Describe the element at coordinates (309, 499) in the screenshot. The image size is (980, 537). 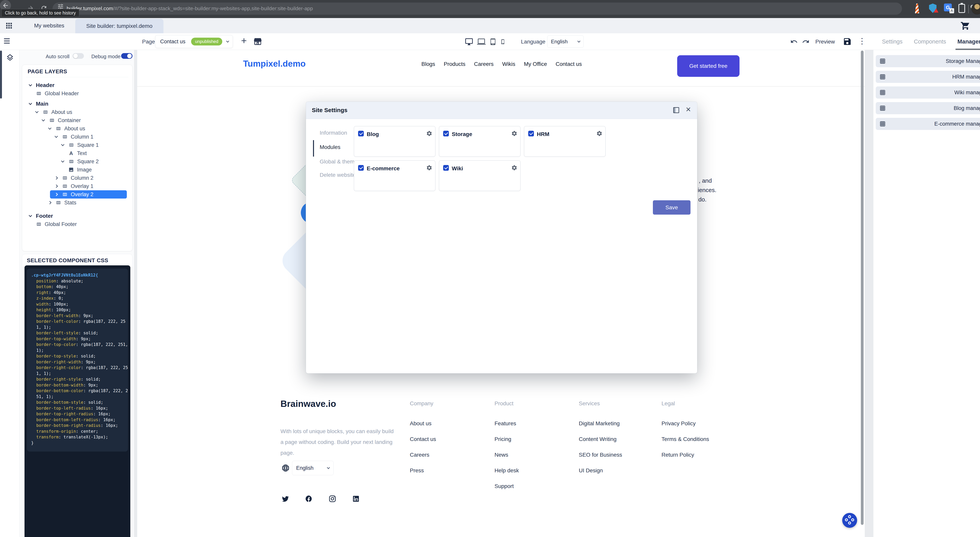
I see `facebook-icon` at that location.